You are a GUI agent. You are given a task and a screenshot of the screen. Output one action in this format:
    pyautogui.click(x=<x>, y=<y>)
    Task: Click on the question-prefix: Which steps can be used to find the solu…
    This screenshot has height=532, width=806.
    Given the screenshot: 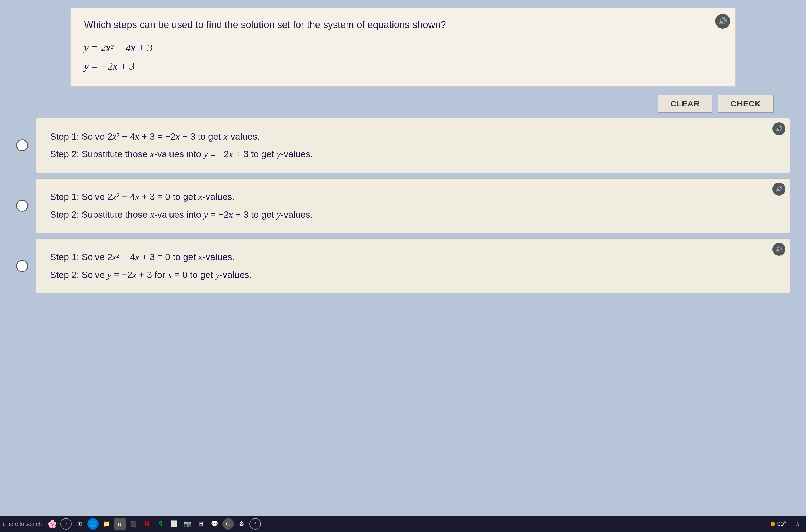 What is the action you would take?
    pyautogui.click(x=249, y=25)
    